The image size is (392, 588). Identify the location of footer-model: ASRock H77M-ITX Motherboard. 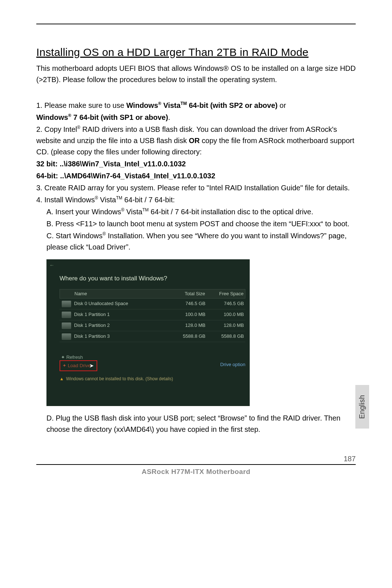
(196, 472).